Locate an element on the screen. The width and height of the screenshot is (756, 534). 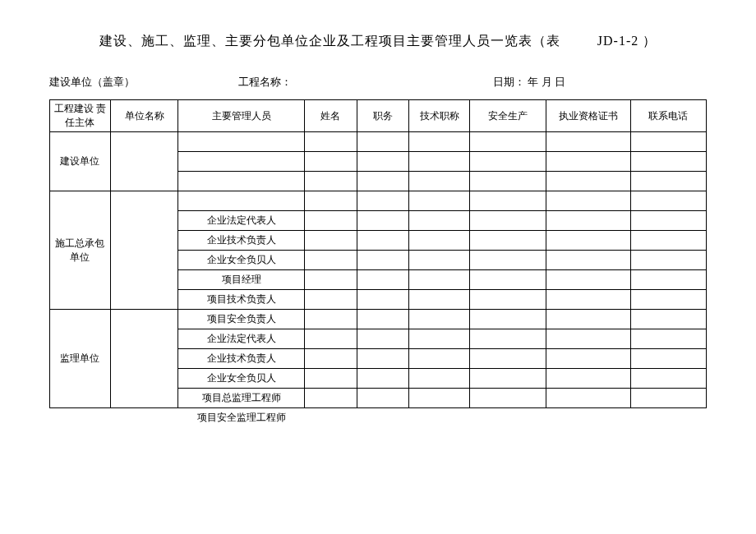
header-col2: 单位名称 is located at coordinates (144, 117).